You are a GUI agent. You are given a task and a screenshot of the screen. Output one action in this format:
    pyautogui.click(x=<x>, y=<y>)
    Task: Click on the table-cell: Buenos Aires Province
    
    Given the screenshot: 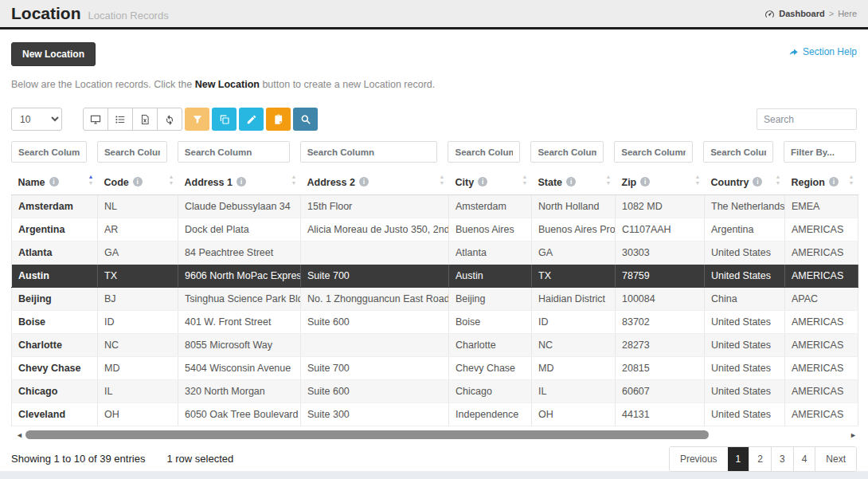 What is the action you would take?
    pyautogui.click(x=573, y=230)
    